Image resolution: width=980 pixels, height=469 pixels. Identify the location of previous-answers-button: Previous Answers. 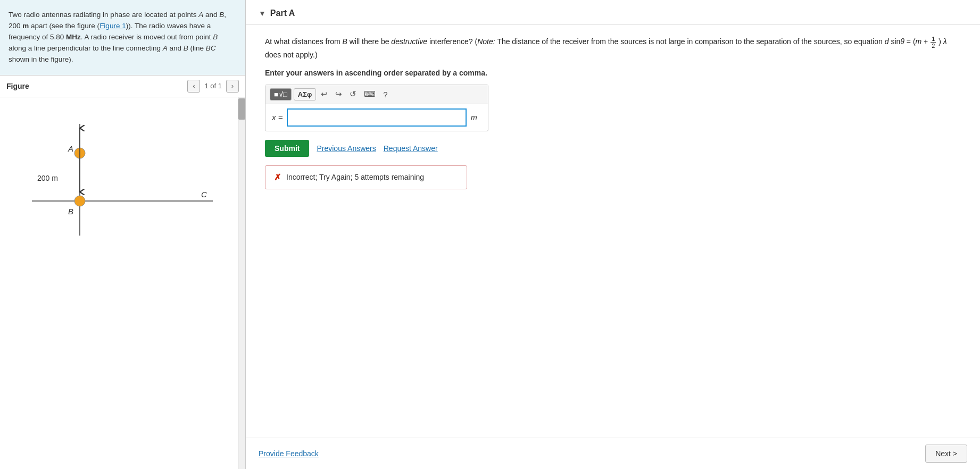
(346, 148).